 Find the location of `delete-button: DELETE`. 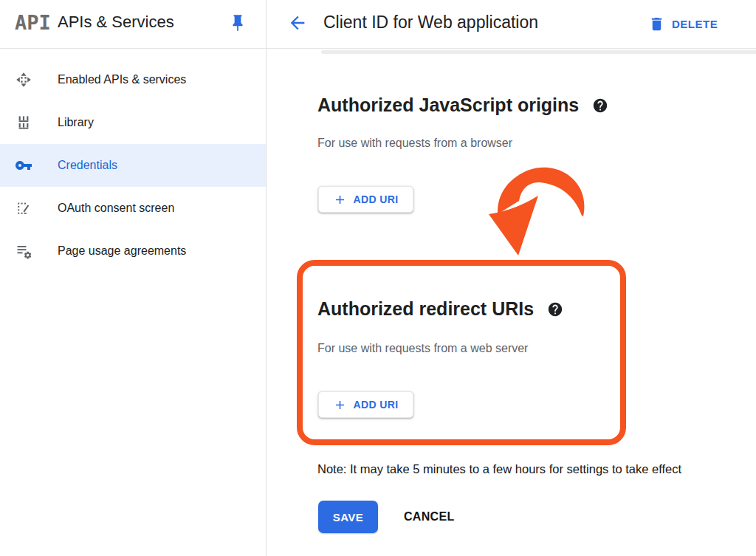

delete-button: DELETE is located at coordinates (683, 24).